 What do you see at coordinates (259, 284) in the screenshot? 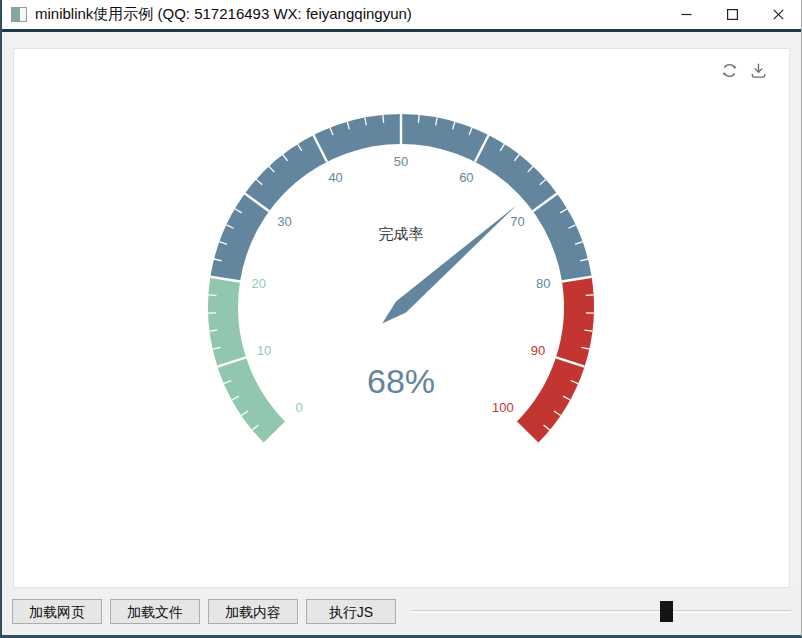
I see `svg-text: 20` at bounding box center [259, 284].